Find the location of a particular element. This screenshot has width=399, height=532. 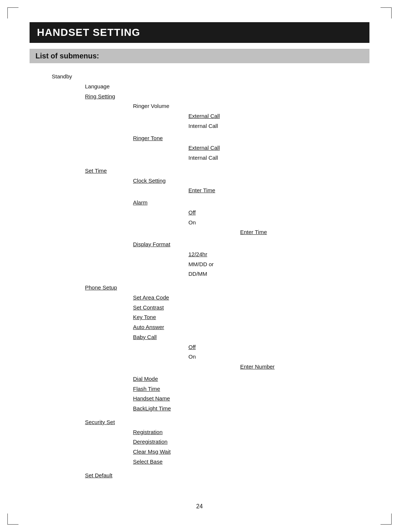

menu-item-auto-answer: Auto Answer is located at coordinates (149, 327).